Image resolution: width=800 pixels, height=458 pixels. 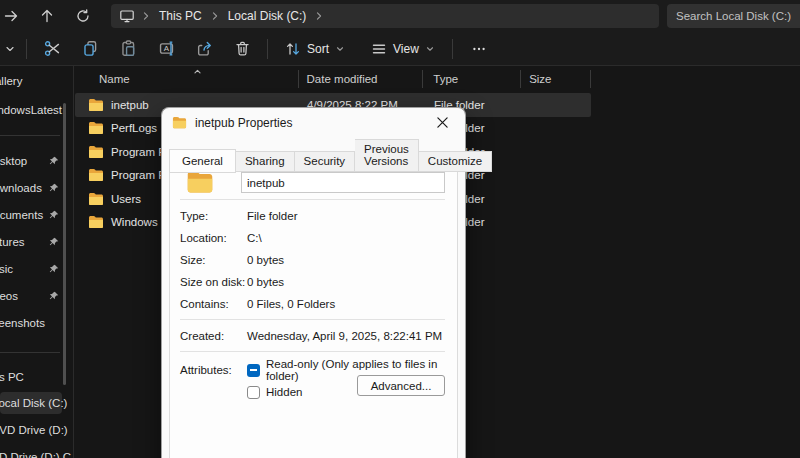 What do you see at coordinates (37, 81) in the screenshot?
I see `sidebar-item-gallery: Gallery` at bounding box center [37, 81].